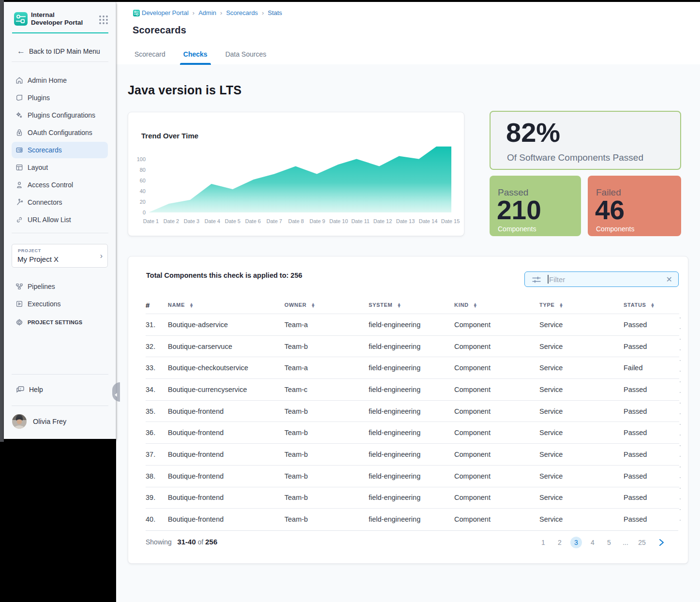 This screenshot has height=602, width=700. I want to click on svg-text: Date 9, so click(317, 221).